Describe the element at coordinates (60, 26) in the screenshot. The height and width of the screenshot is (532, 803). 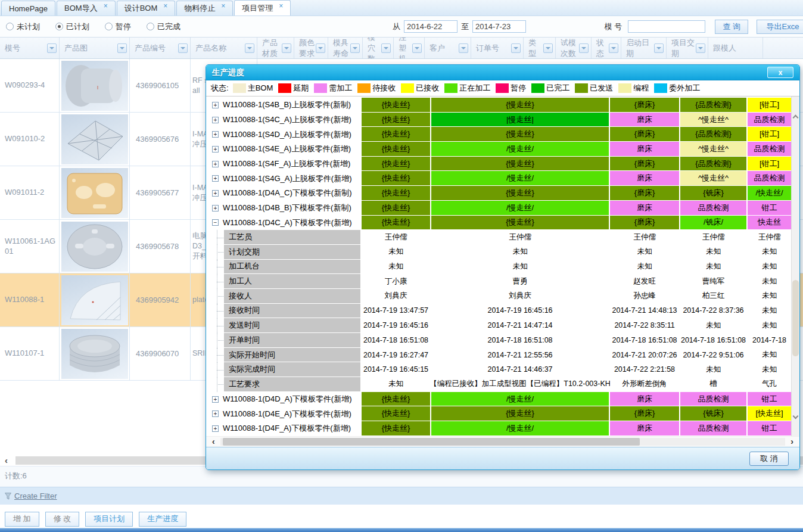
I see `radio-circle-icon` at that location.